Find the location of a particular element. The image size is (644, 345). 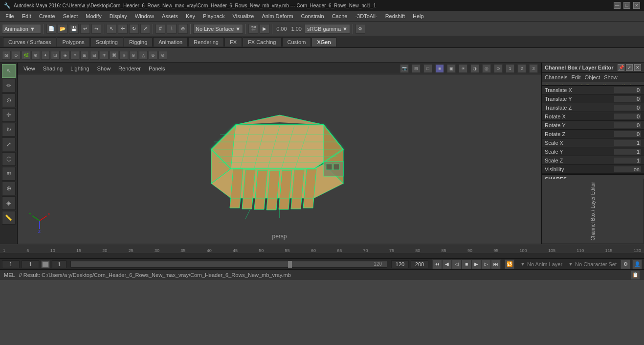

prev-key-button: ⏮ is located at coordinates (437, 264).